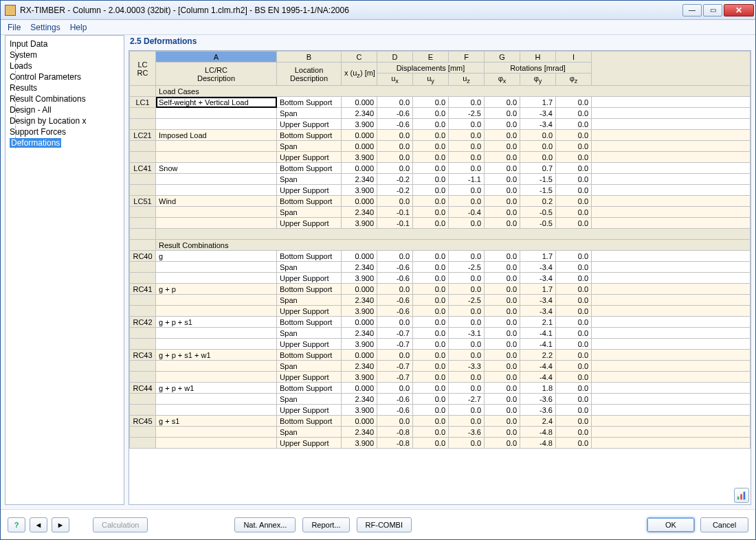 This screenshot has width=756, height=540. Describe the element at coordinates (502, 80) in the screenshot. I see `col-phix: φx` at that location.